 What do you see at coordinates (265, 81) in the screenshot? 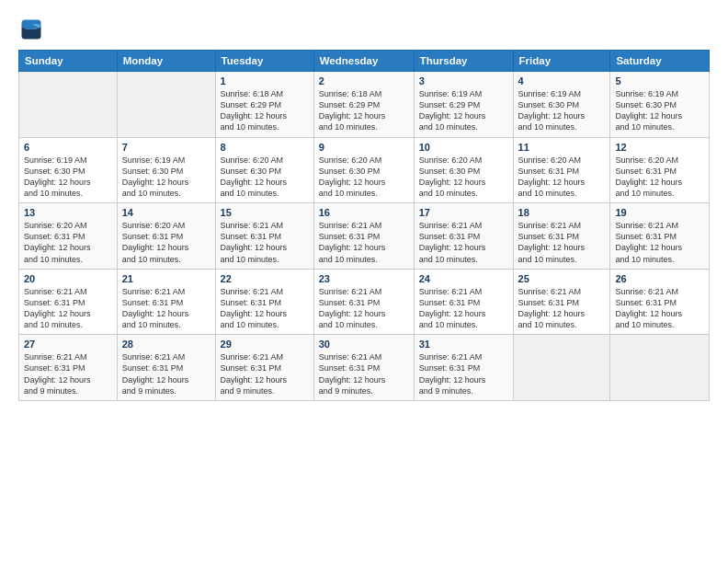
I see `day-number: 1` at bounding box center [265, 81].